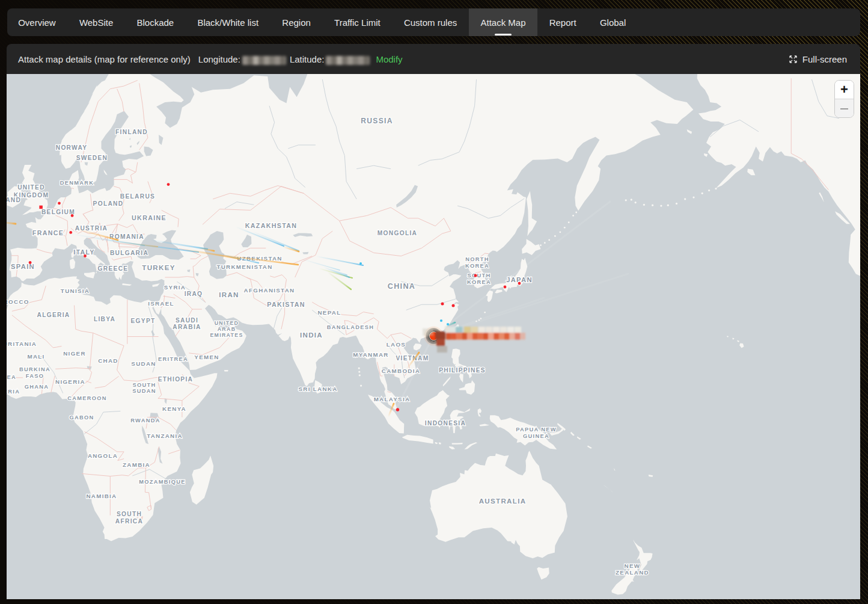 This screenshot has width=868, height=604. Describe the element at coordinates (173, 359) in the screenshot. I see `svg-text: ERITREA` at that location.